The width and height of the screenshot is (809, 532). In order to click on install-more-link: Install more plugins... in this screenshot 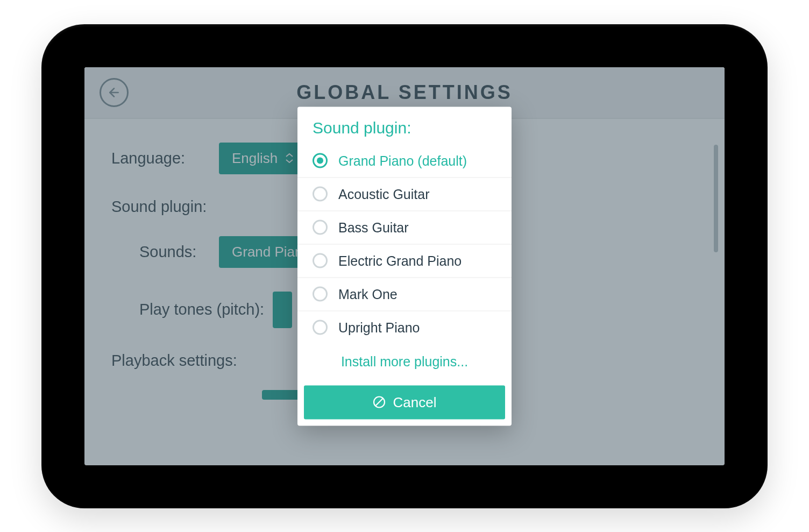, I will do `click(404, 361)`.